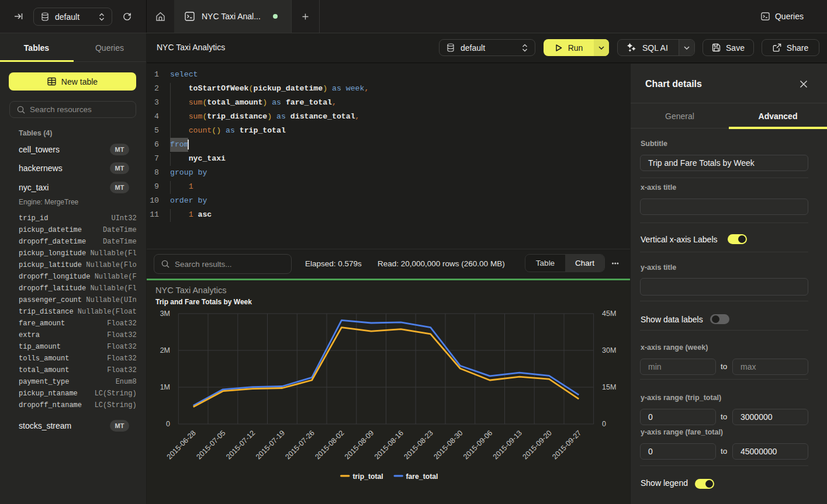 The width and height of the screenshot is (827, 504). What do you see at coordinates (181, 445) in the screenshot?
I see `svg-text: 2015-06-28` at bounding box center [181, 445].